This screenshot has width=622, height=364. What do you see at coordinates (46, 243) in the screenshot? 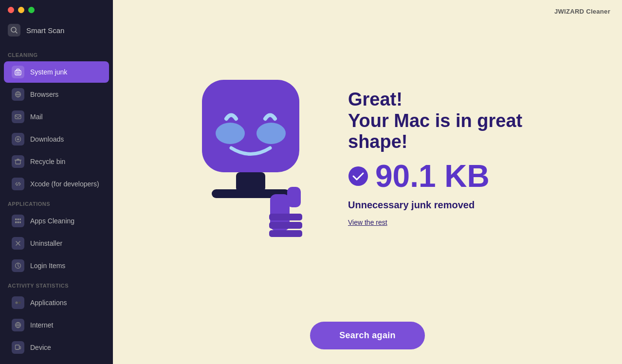
I see `uninstaller-label: Uninstaller` at bounding box center [46, 243].